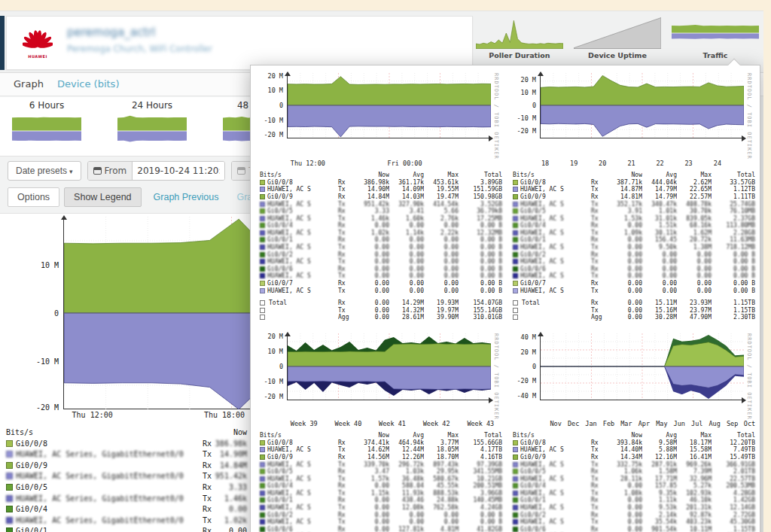 This screenshot has height=532, width=771. Describe the element at coordinates (634, 529) in the screenshot. I see `legend-row: Gi0/0/6Rx0.00901.54k10.11M1.15TB` at that location.